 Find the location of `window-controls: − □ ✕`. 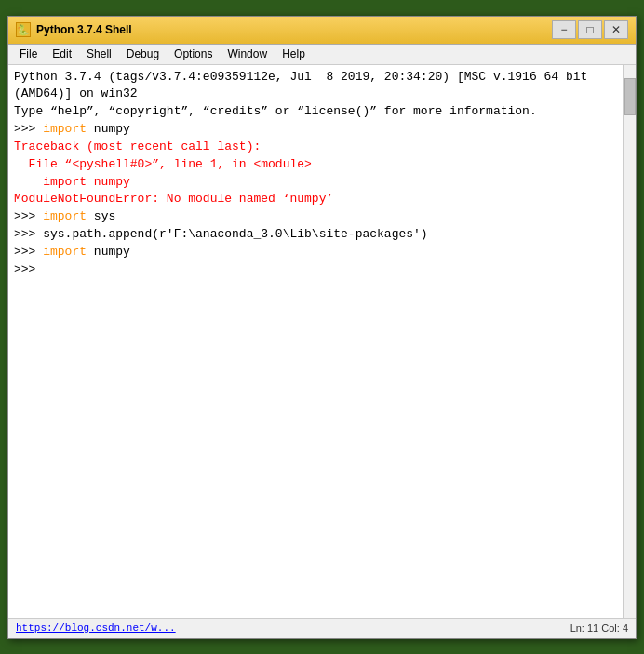

window-controls: − □ ✕ is located at coordinates (590, 30).